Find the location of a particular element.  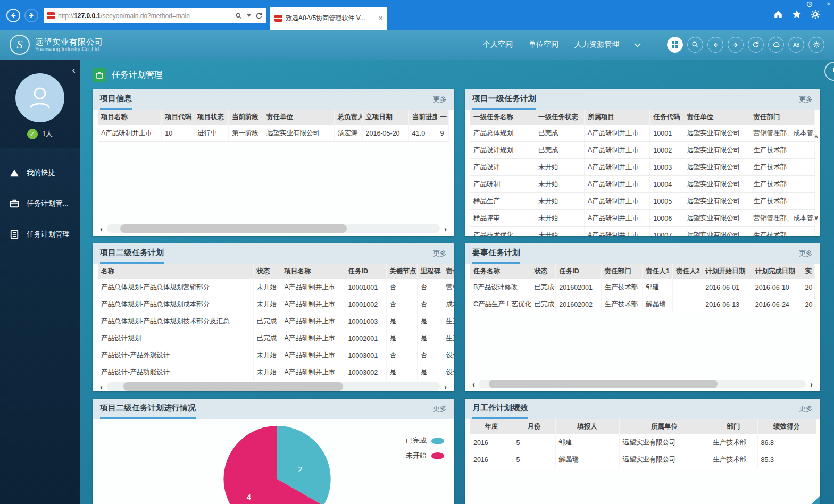

table-row: 产品总体规划-产品总体规划成本部分未开始A产品研制并上市10001002否否成本 is located at coordinates (276, 305).